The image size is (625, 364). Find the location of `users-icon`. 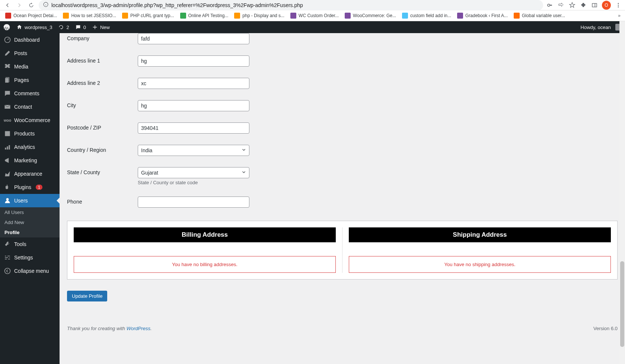

users-icon is located at coordinates (7, 201).